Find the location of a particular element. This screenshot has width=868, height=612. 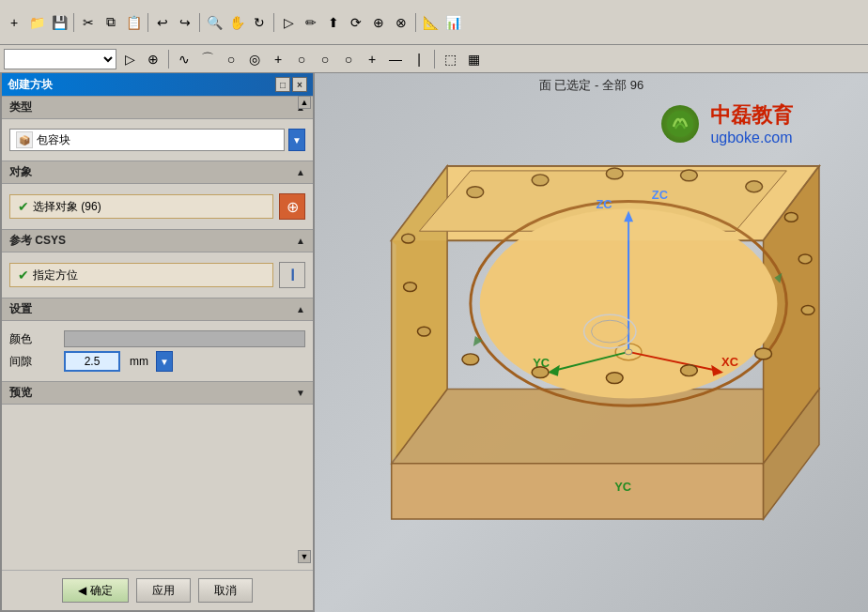

csys-checkmark-icon: ✔ is located at coordinates (23, 275).